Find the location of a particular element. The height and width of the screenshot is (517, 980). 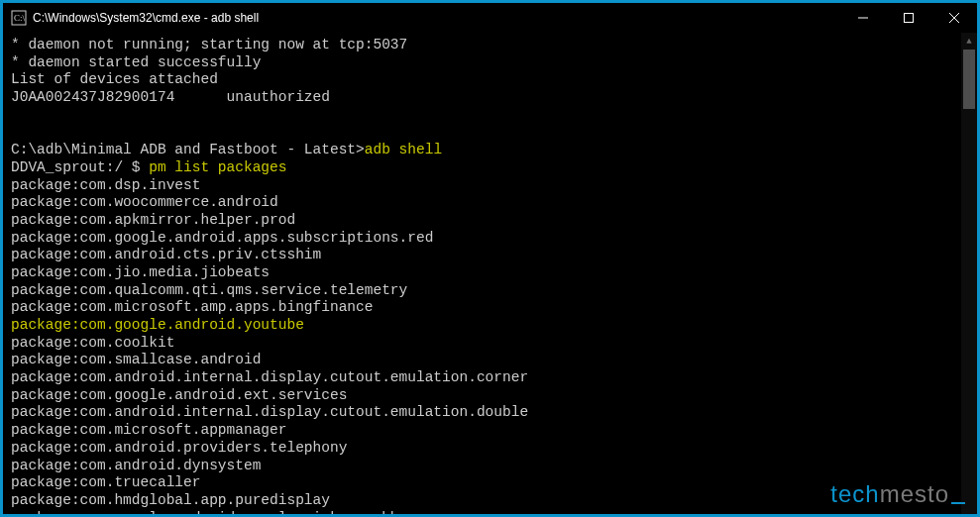

close-button is located at coordinates (954, 18).